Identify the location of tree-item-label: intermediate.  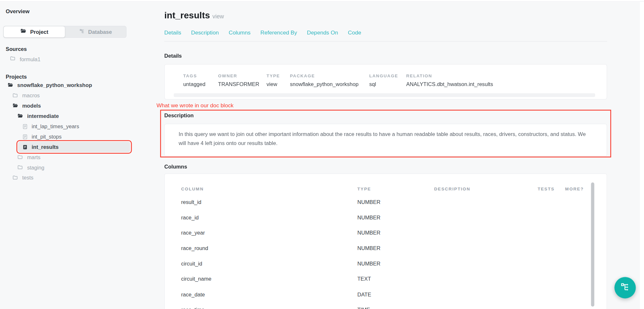
(43, 116).